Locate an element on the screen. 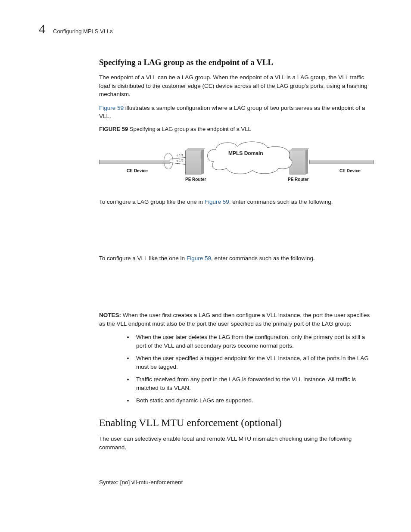 This screenshot has width=411, height=532. section-heading-mtu-enforcement: Enabling VLL MTU enforcement (optional) is located at coordinates (238, 423).